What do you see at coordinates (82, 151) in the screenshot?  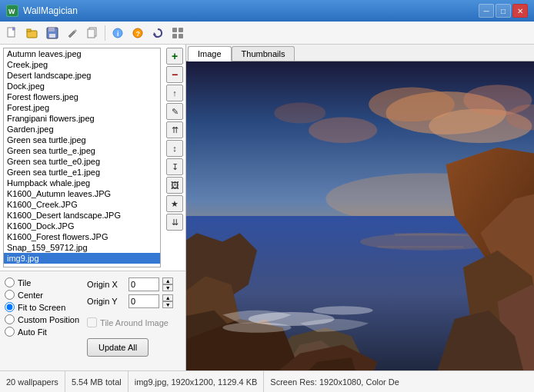 I see `file-list-item: Green sea turtle_e.jpeg` at bounding box center [82, 151].